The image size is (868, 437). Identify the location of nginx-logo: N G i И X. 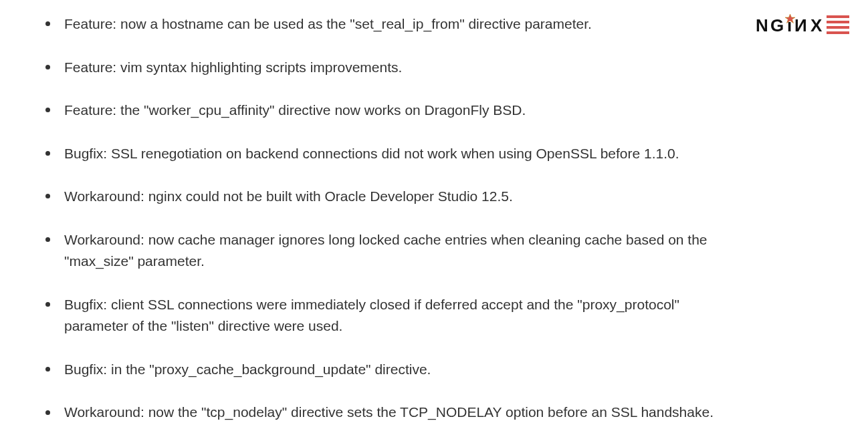
(802, 24).